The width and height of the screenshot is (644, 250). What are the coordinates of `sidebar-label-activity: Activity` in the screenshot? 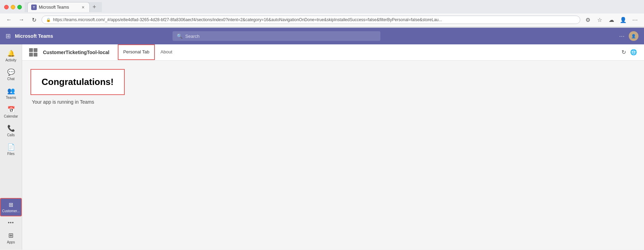 It's located at (11, 60).